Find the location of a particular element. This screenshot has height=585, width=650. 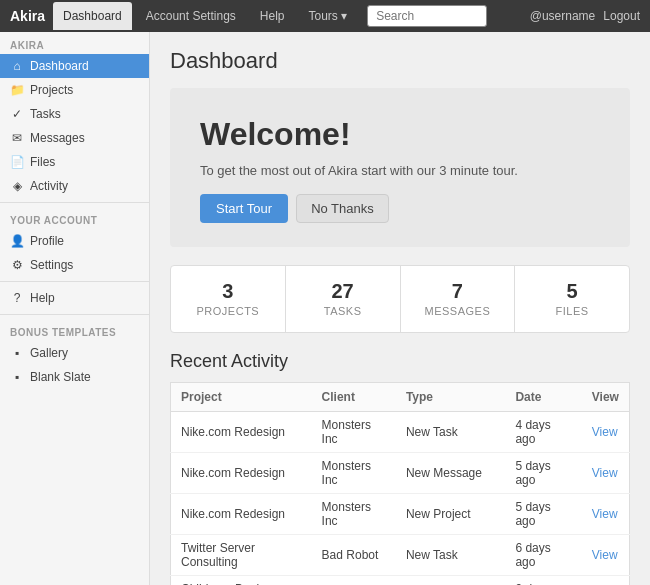

folder-icon: 📁 is located at coordinates (17, 90).